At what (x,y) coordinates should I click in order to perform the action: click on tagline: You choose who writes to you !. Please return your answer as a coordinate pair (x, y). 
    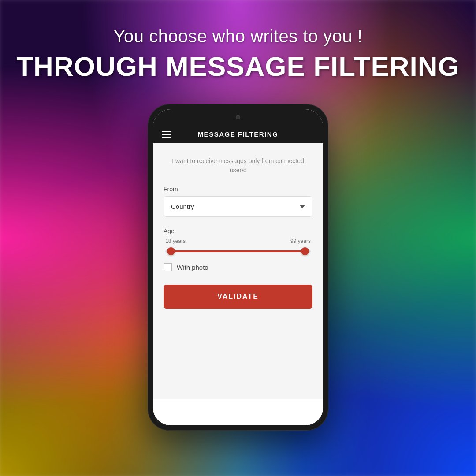
    Looking at the image, I should click on (238, 36).